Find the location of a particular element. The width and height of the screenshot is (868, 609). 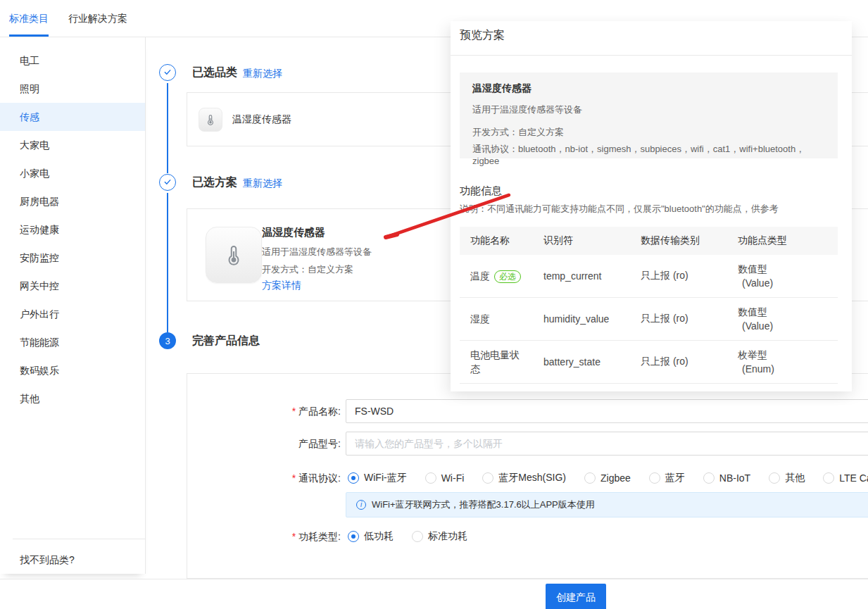

required-badge: 必选 is located at coordinates (508, 277).